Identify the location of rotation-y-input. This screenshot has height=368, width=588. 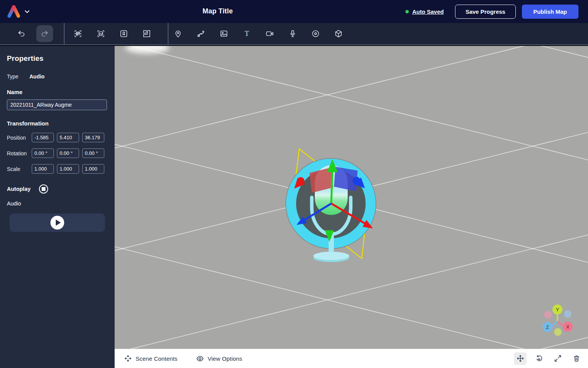
(68, 153).